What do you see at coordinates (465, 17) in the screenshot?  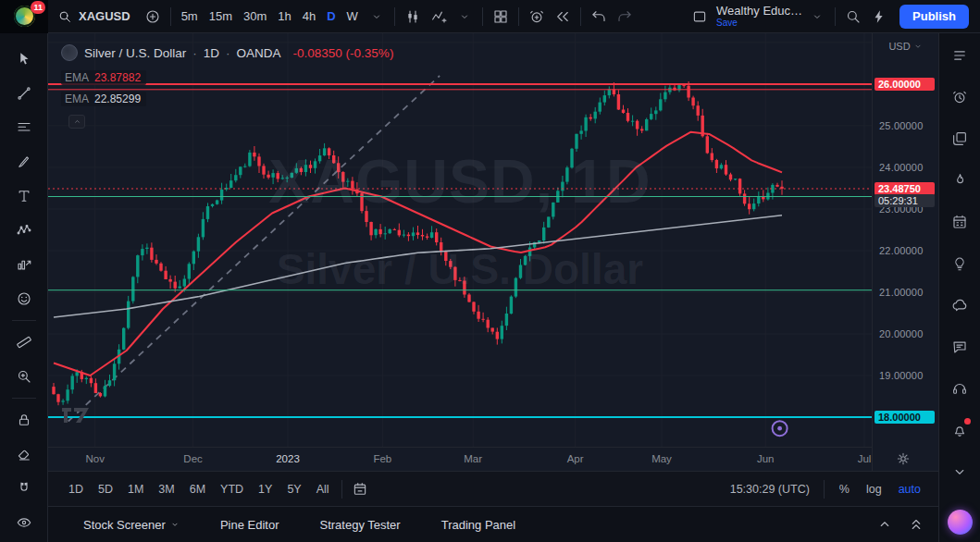 I see `indicators-dropdown-chevron-icon` at bounding box center [465, 17].